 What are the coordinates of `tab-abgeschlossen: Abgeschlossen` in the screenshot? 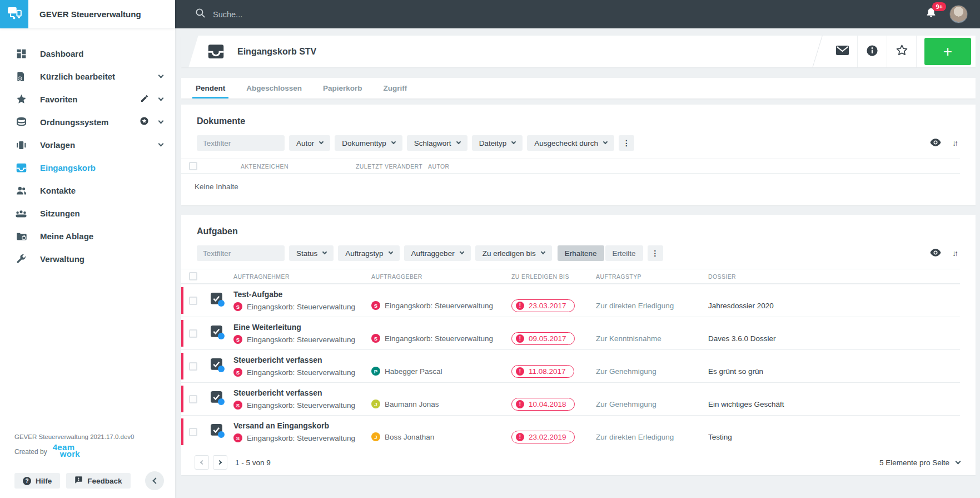 It's located at (274, 88).